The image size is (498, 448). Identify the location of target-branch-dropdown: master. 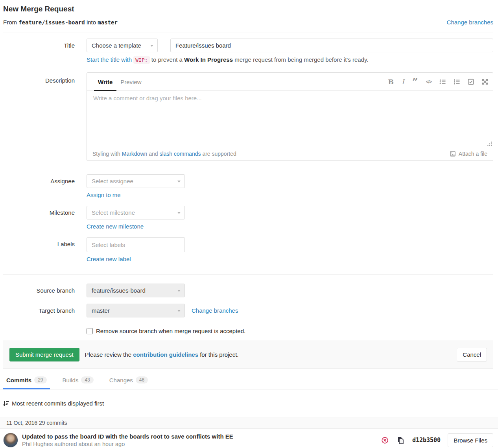
(136, 311).